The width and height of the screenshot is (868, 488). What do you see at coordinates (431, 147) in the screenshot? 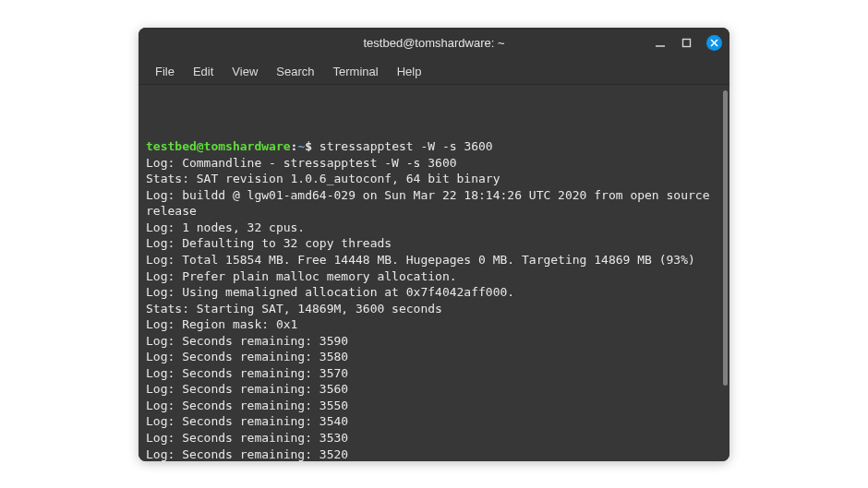
I see `prompt-line: testbed@tomshardware:~$ stressapptest -W…` at bounding box center [431, 147].